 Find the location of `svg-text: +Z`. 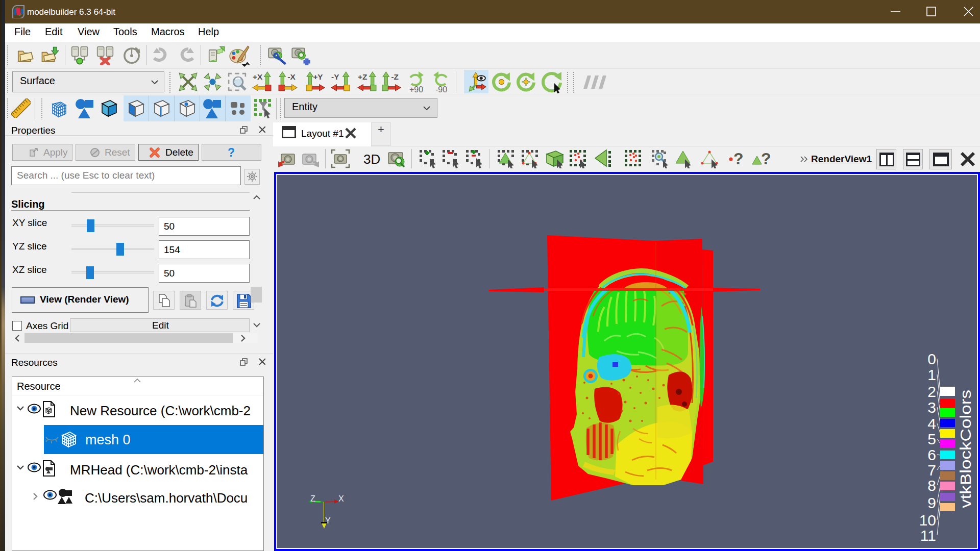

svg-text: +Z is located at coordinates (362, 77).